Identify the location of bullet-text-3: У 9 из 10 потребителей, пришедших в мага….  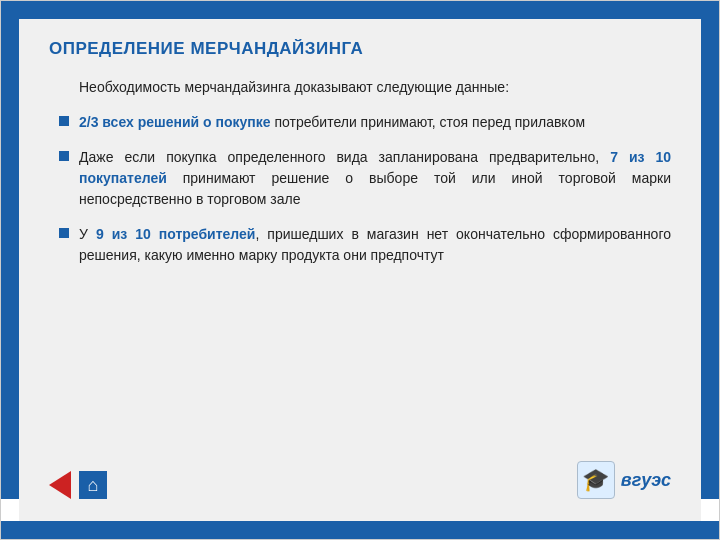
(375, 245).